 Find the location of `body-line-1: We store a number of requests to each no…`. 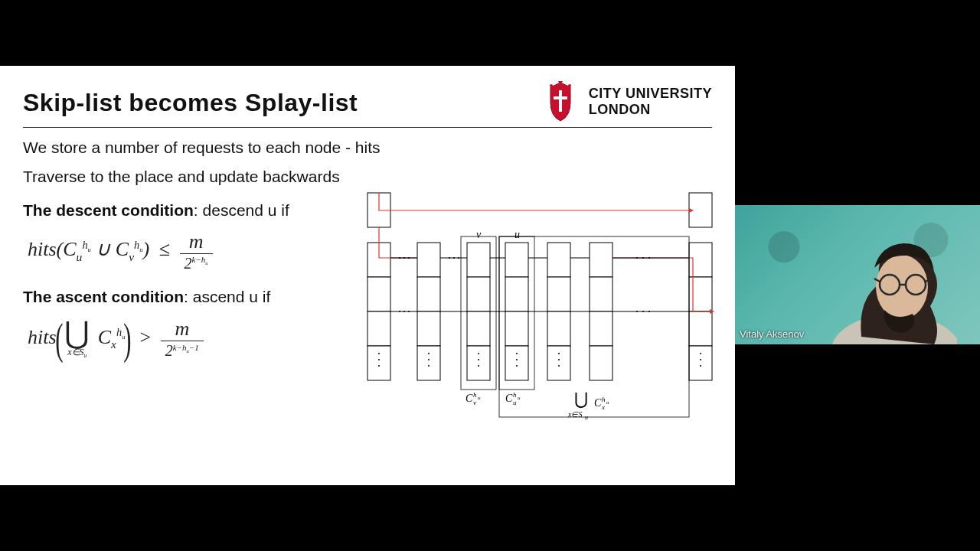

body-line-1: We store a number of requests to each no… is located at coordinates (368, 148).